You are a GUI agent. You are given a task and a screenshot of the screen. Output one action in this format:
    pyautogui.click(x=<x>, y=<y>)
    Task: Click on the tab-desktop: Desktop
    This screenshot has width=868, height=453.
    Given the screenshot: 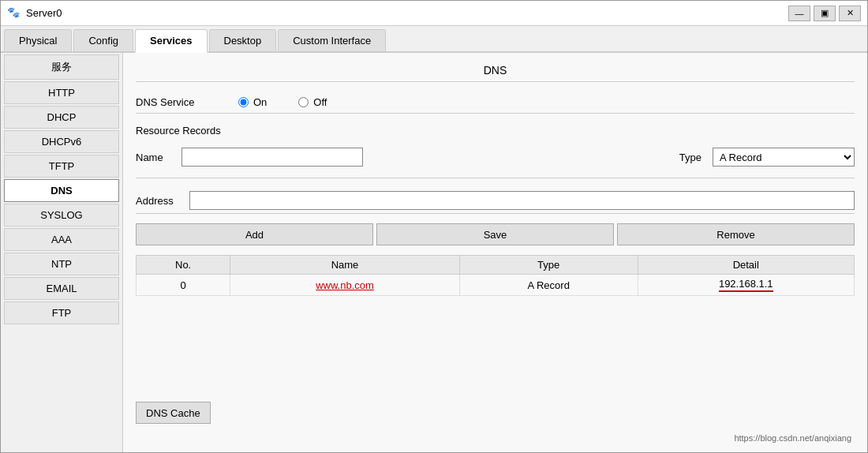 What is the action you would take?
    pyautogui.click(x=243, y=40)
    